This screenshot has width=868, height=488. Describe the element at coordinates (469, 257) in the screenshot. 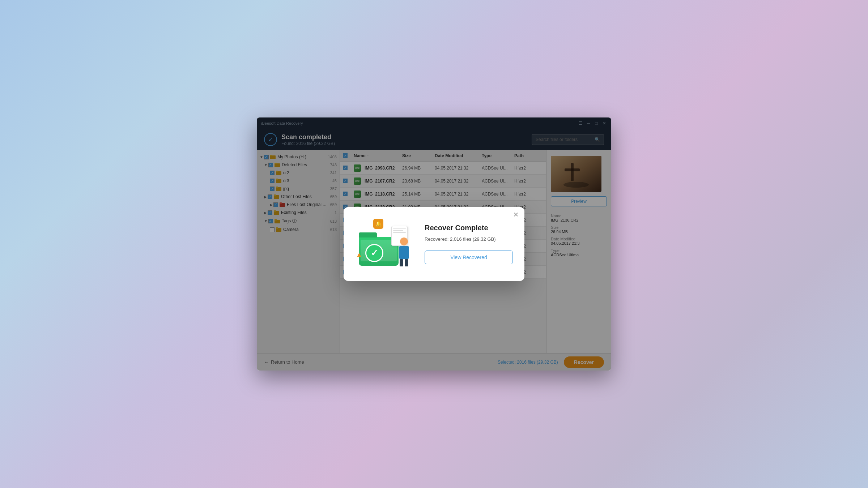

I see `view-recovered-button: View Recovered` at that location.